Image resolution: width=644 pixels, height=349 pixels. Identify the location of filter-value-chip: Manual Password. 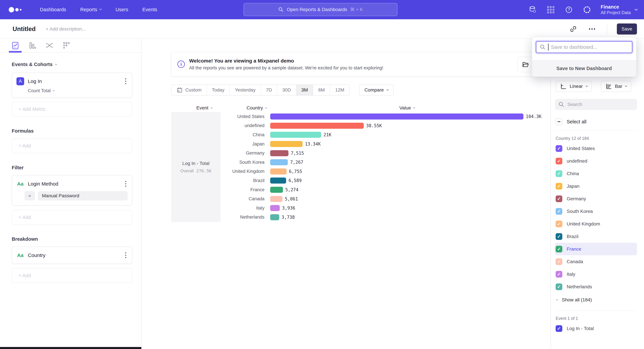
(83, 196).